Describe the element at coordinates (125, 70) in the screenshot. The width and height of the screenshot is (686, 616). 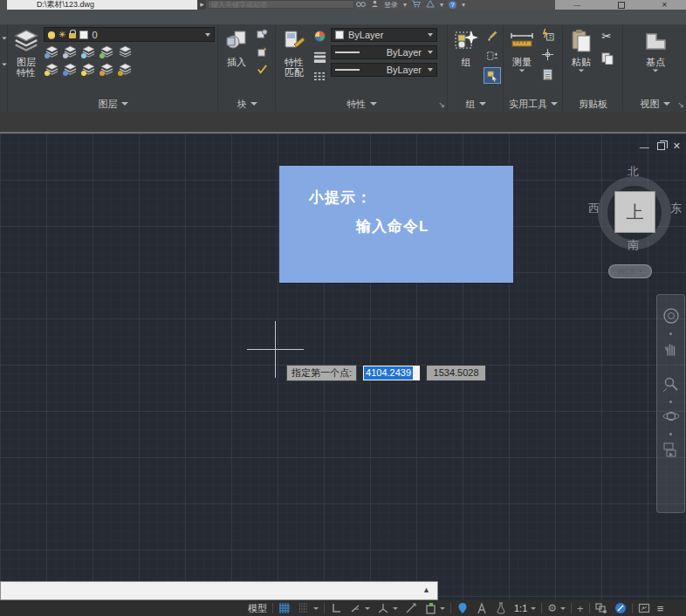
I see `layer-merge-icon` at that location.